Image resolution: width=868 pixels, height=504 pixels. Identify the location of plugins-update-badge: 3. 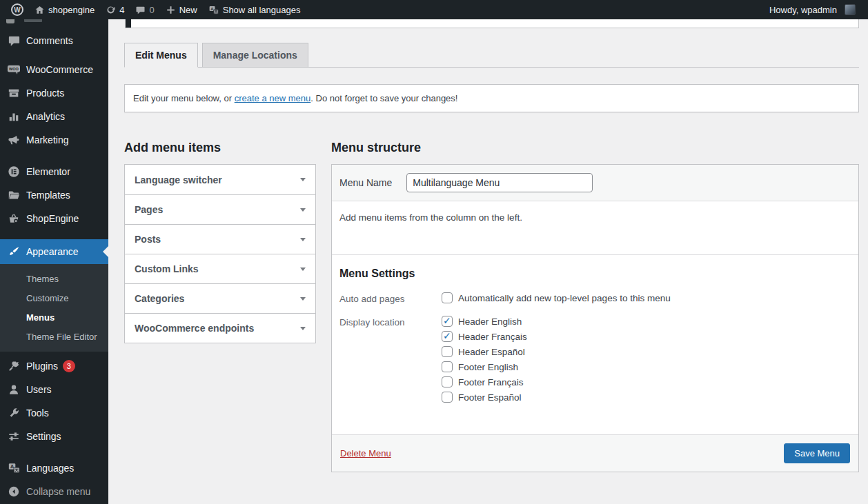
(69, 366).